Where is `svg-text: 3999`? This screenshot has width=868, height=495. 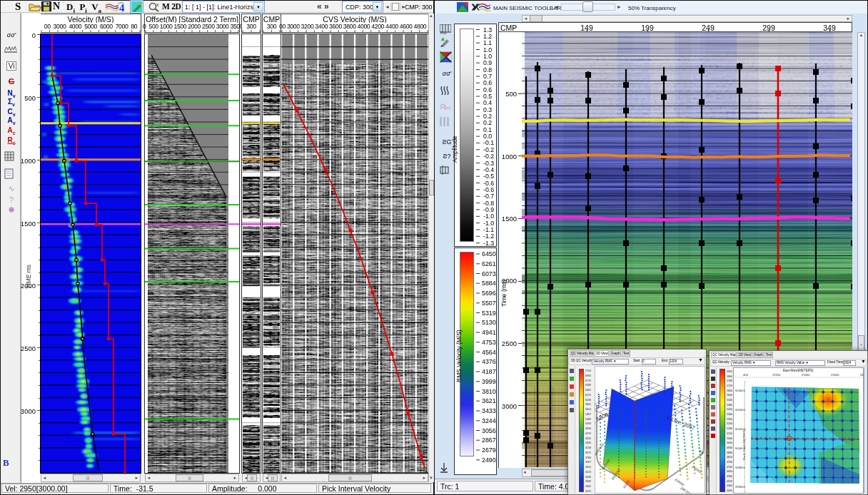 svg-text: 3999 is located at coordinates (489, 382).